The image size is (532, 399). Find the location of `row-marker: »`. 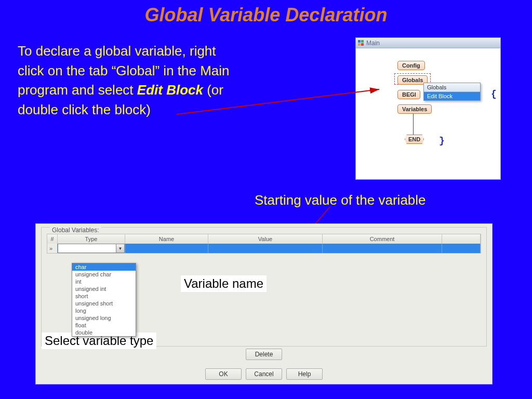

row-marker: » is located at coordinates (52, 248).